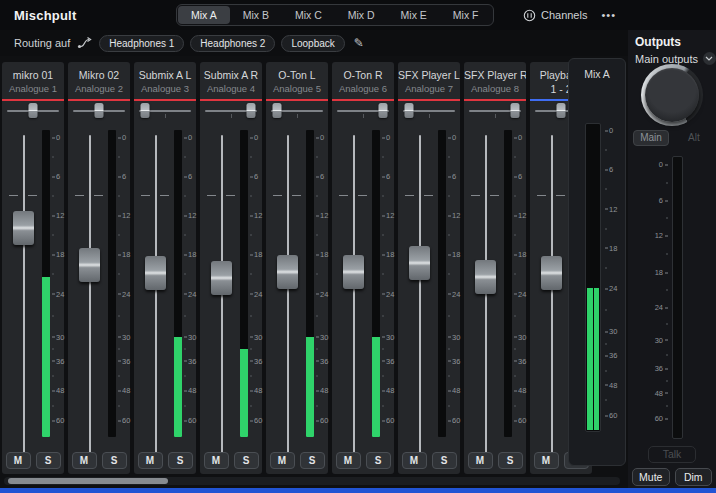 Image resolution: width=716 pixels, height=493 pixels. What do you see at coordinates (672, 454) in the screenshot?
I see `talk-button: Talk` at bounding box center [672, 454].